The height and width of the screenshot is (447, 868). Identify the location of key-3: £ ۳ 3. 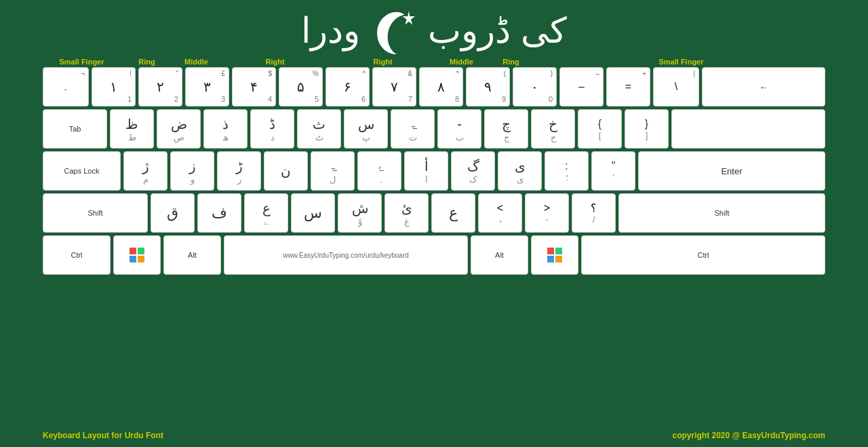
(208, 87).